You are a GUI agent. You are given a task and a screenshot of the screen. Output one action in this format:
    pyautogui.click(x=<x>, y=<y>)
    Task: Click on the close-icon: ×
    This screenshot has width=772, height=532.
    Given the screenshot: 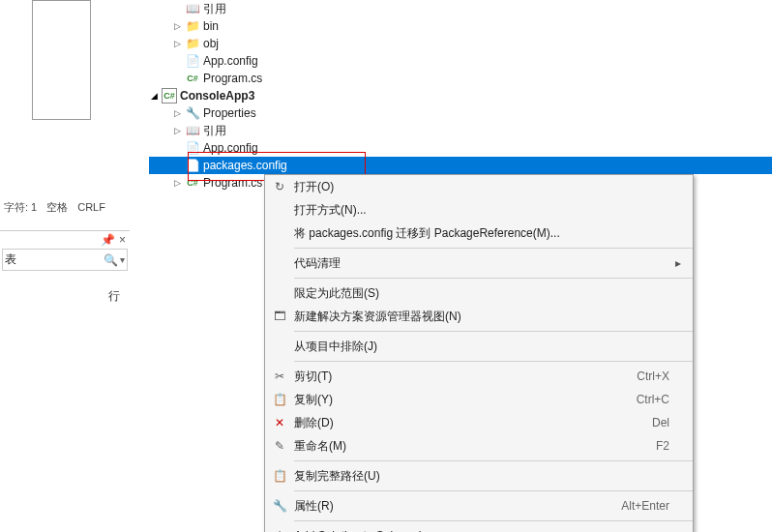 What is the action you would take?
    pyautogui.click(x=122, y=240)
    